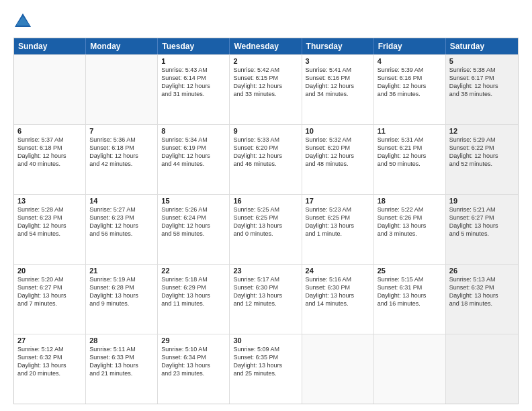  What do you see at coordinates (339, 46) in the screenshot?
I see `weekday-header-thursday: Thursday` at bounding box center [339, 46].